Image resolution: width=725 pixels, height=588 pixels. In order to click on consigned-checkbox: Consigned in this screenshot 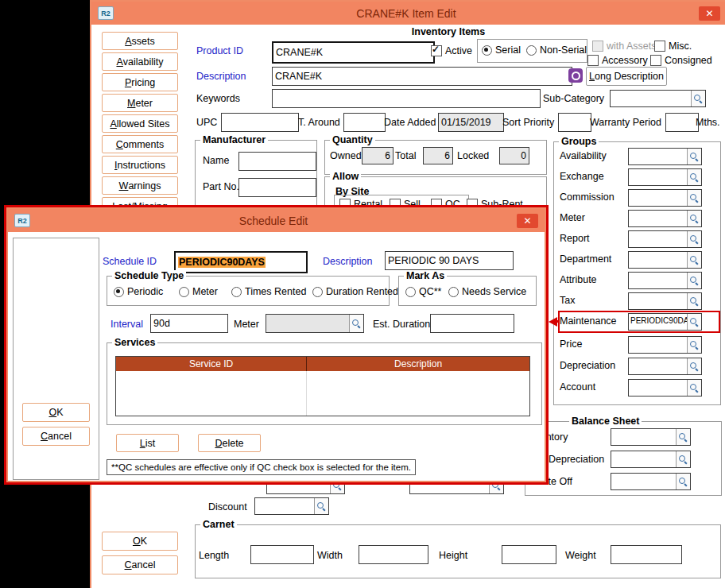, I will do `click(681, 60)`.